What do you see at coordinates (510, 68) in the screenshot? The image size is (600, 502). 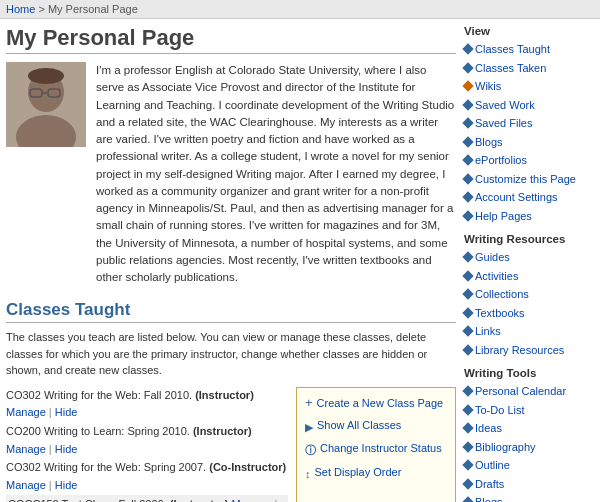 I see `sidebar-item-label: Classes Taken` at bounding box center [510, 68].